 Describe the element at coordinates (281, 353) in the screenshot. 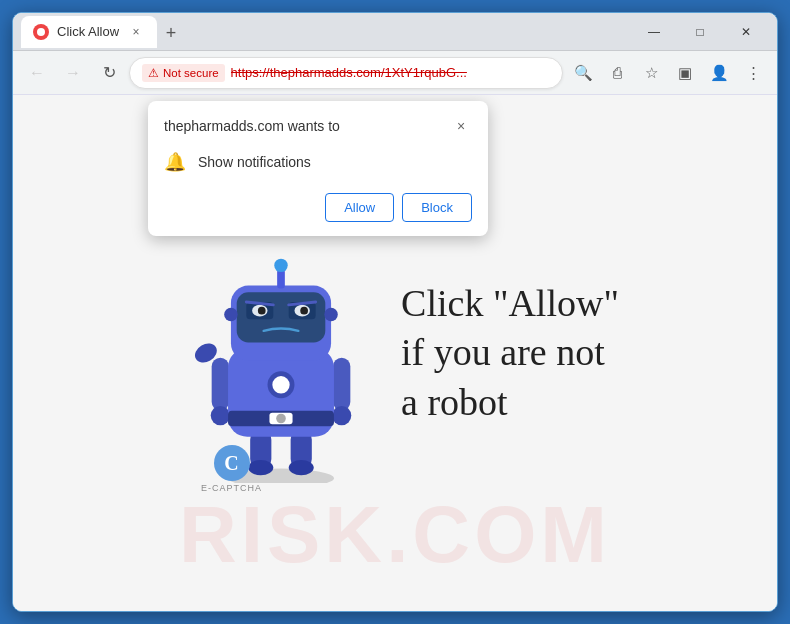

I see `robot-illustration` at that location.